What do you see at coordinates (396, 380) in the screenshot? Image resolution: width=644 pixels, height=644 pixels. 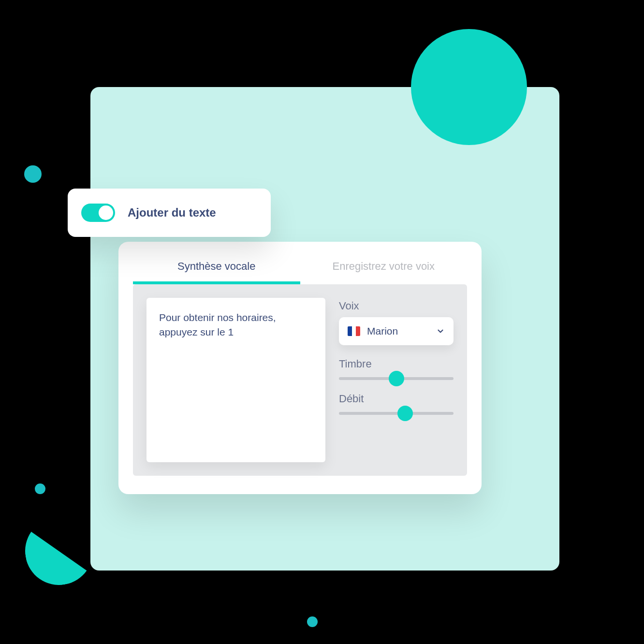 I see `voice-controls: Voix Marion Timbre Débit` at bounding box center [396, 380].